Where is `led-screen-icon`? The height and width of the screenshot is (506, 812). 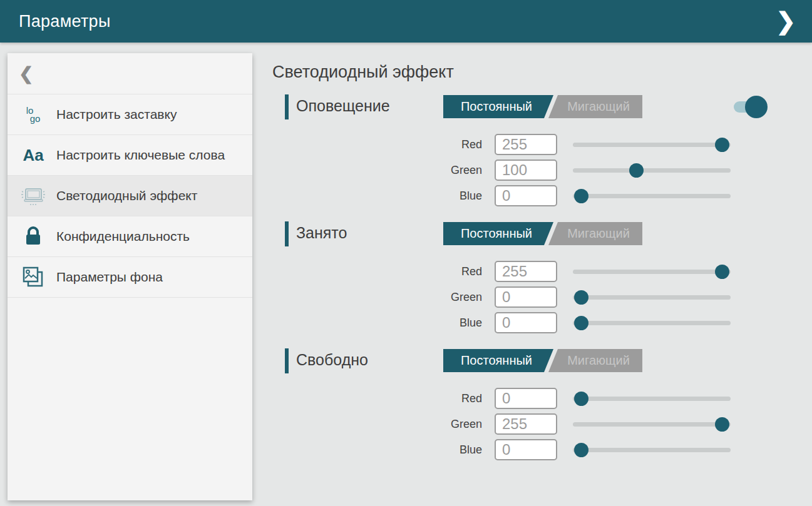 led-screen-icon is located at coordinates (33, 196).